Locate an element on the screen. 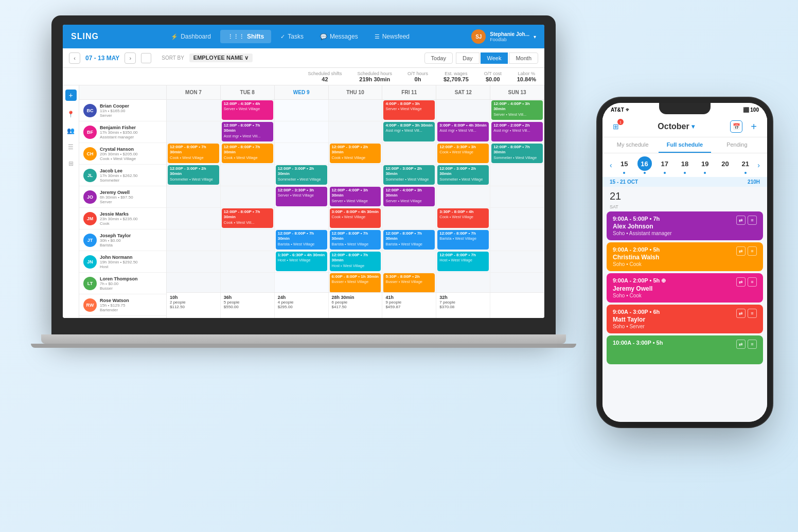  shift-block: 3:00P - 8:00P • 4h 30min Asst mgr • West… is located at coordinates (463, 132).